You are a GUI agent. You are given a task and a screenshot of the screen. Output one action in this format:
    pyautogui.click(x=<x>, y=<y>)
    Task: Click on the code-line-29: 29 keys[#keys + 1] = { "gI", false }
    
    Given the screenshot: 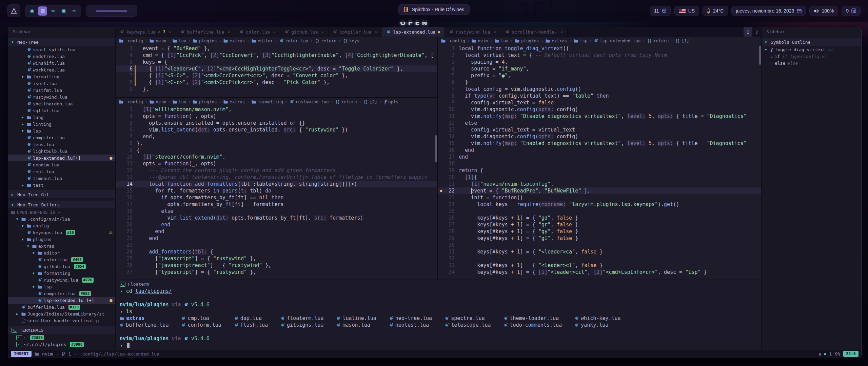 What is the action you would take?
    pyautogui.click(x=599, y=238)
    